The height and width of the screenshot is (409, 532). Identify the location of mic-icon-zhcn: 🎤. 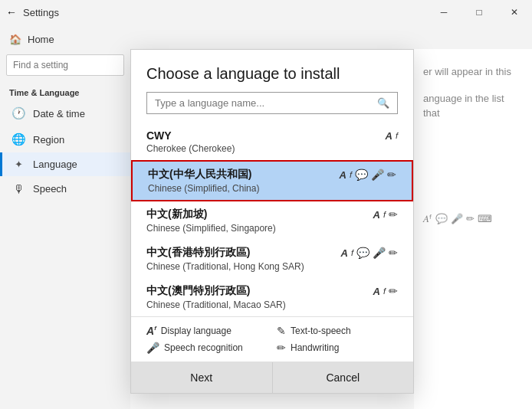
(377, 175).